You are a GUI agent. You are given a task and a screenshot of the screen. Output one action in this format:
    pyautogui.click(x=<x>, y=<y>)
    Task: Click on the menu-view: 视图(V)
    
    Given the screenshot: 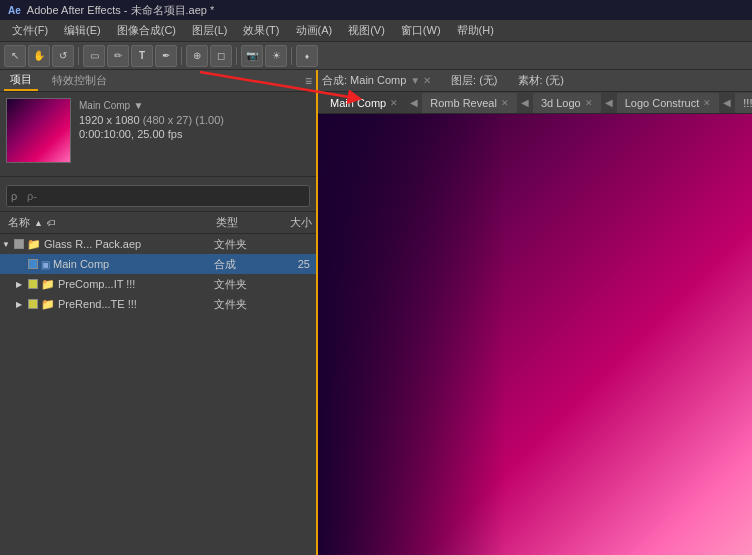 What is the action you would take?
    pyautogui.click(x=366, y=30)
    